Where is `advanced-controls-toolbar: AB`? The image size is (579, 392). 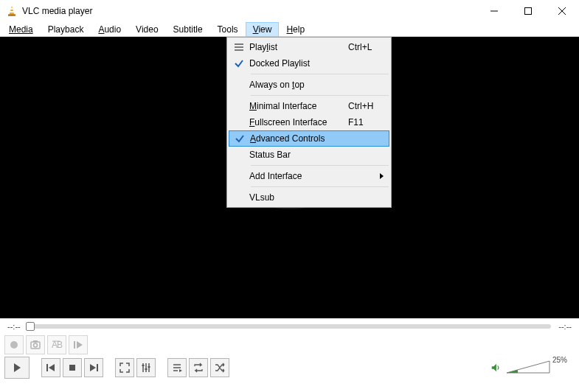
advanced-controls-toolbar: AB is located at coordinates (289, 345).